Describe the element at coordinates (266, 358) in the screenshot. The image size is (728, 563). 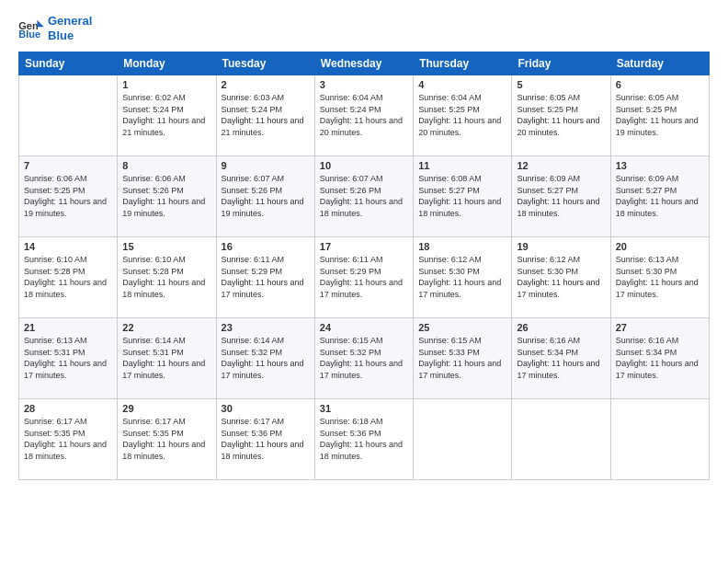
I see `day-info: Sunrise: 6:14 AMSunset: 5:32 PMDaylight:…` at that location.